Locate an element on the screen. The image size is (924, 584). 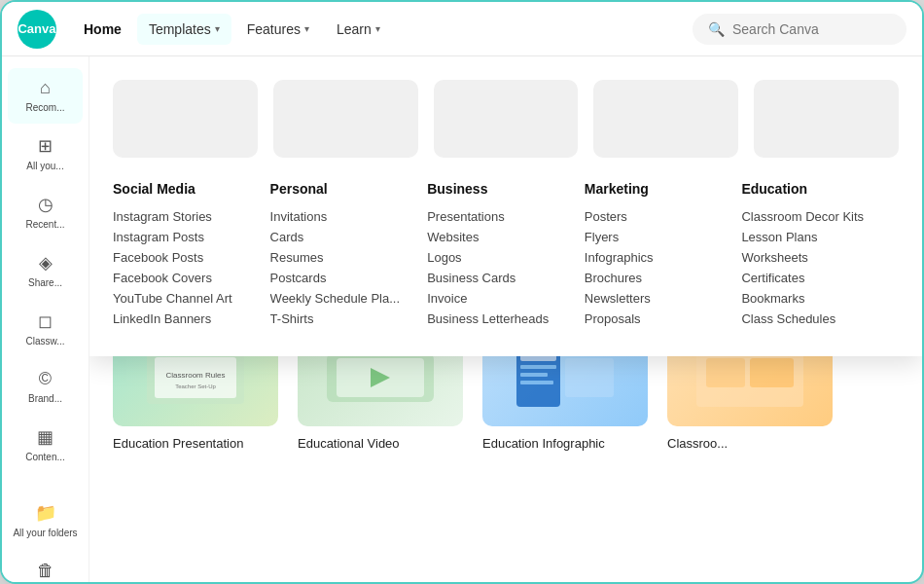
nav-features: Features ▾ is located at coordinates (278, 29).